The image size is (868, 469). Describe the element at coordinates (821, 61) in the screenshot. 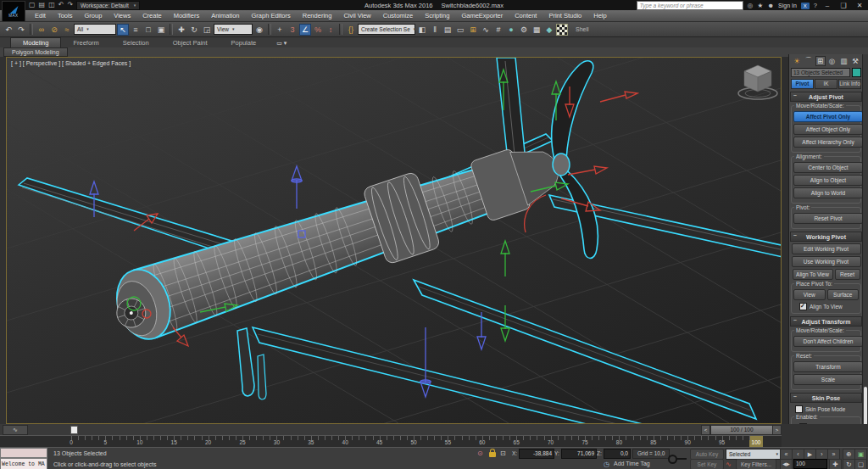

I see `hierarchy-tab-icon: ⊞` at that location.